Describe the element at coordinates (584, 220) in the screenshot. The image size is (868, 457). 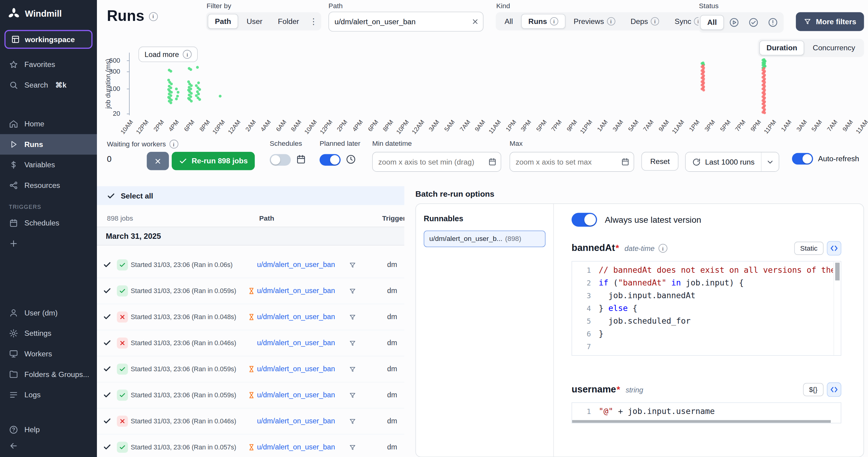
I see `latest-version-toggle` at that location.